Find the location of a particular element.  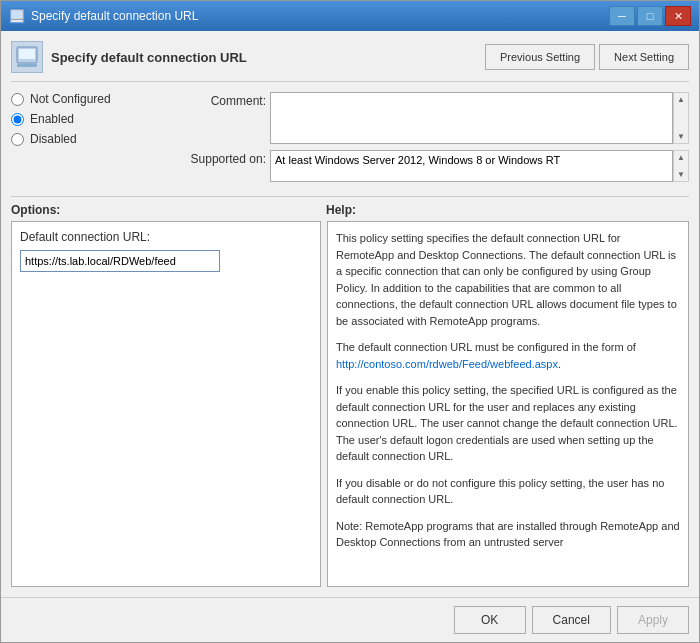

enabled-radio is located at coordinates (18, 120).